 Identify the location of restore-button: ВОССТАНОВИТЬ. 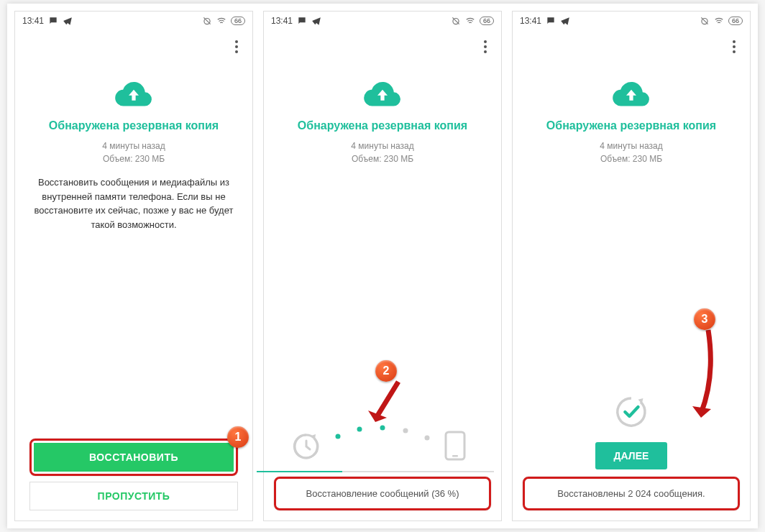
(134, 457).